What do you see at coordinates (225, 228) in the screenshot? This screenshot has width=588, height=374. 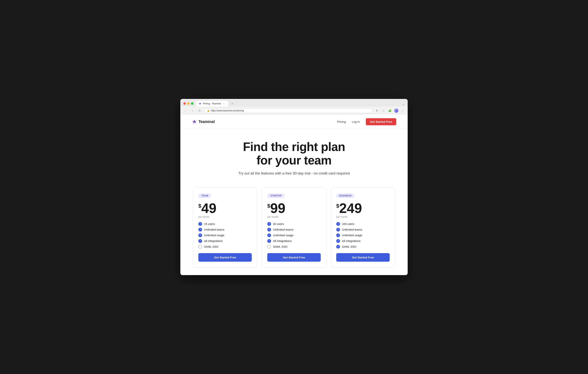 I see `team-plan-card: TEAM $ 49 per month ✓ 15 users ✓ Unlimit…` at bounding box center [225, 228].